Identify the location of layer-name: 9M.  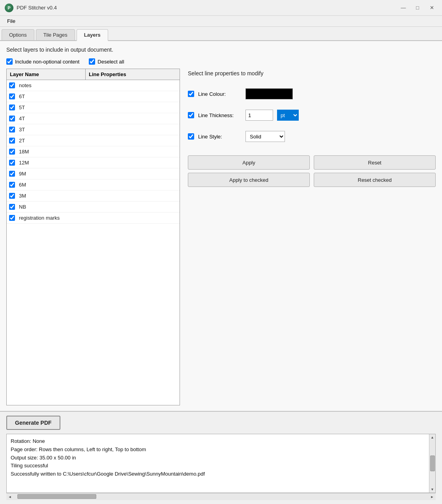
(22, 174).